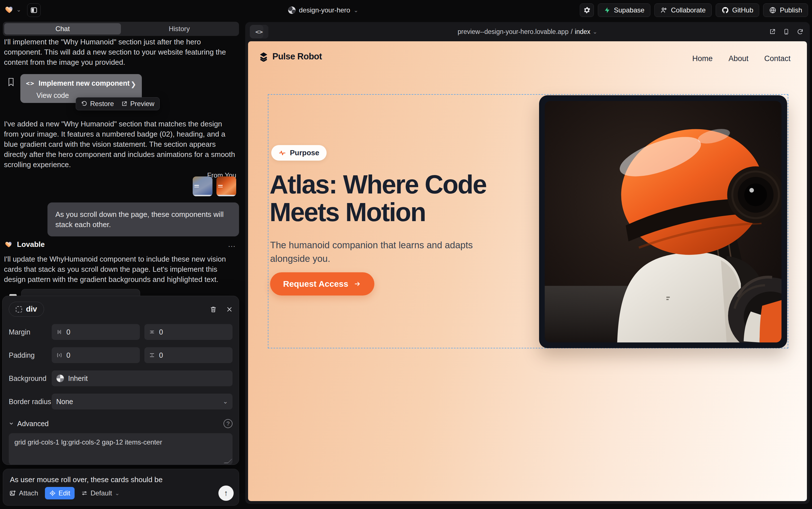  Describe the element at coordinates (786, 32) in the screenshot. I see `mobile-view-icon` at that location.